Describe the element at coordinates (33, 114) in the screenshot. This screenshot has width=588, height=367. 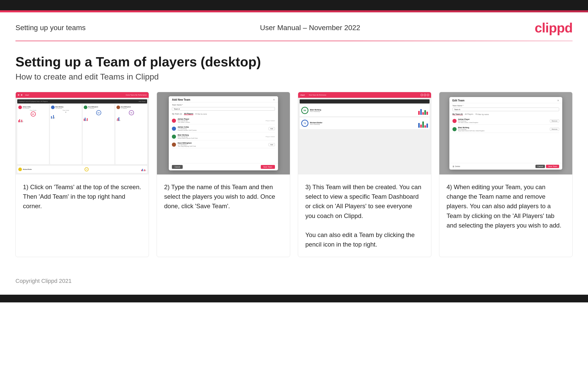
I see `ss1-score-1: 84` at that location.